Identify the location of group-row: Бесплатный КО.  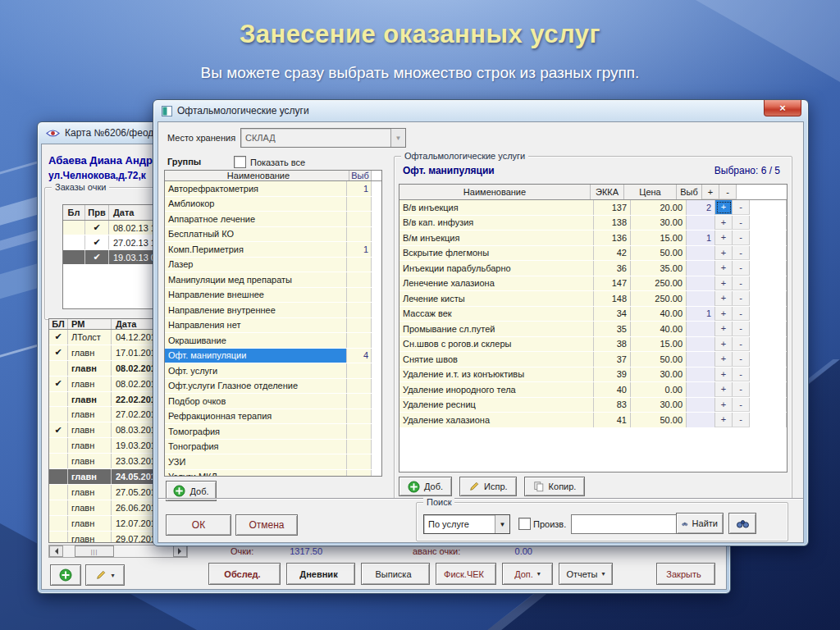
(273, 235).